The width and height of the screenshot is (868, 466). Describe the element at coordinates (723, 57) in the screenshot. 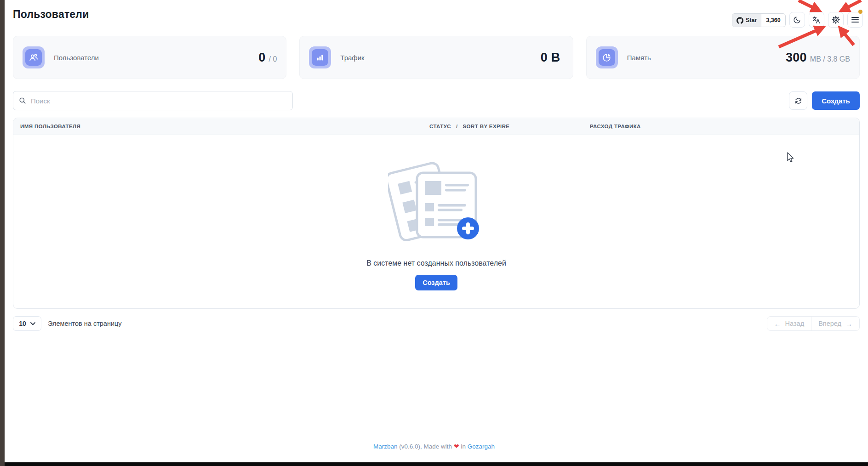

I see `stat-card-memory: Память 300 MB / 3.8 GB` at that location.